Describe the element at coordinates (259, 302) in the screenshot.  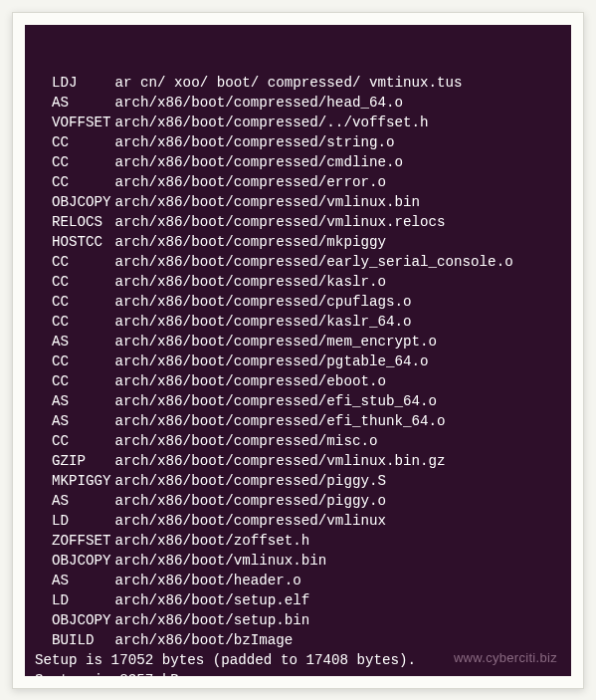
I see `build-path: arch/x86/boot/compressed/cpuflags.o` at that location.